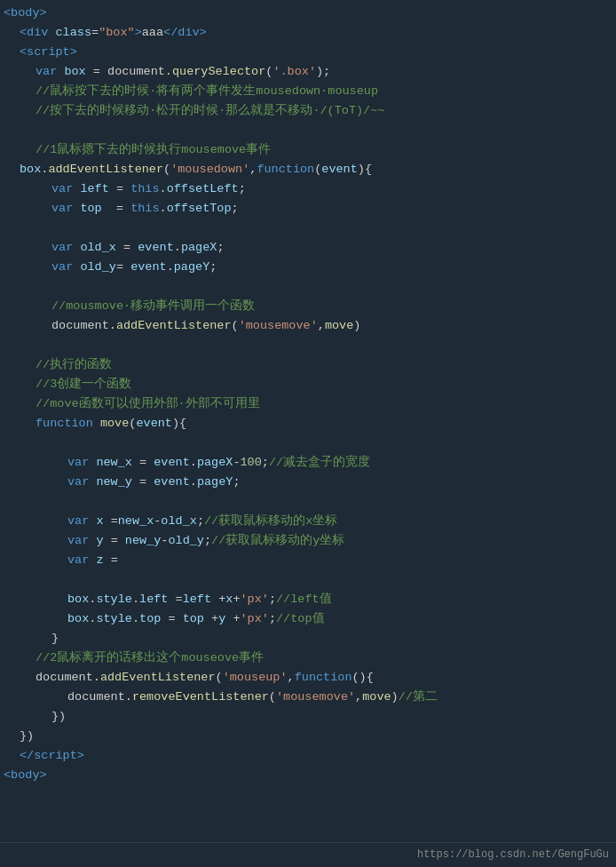  What do you see at coordinates (308, 678) in the screenshot?
I see `line-28: document. addEventListener ( 'mouseup' ,…` at bounding box center [308, 678].